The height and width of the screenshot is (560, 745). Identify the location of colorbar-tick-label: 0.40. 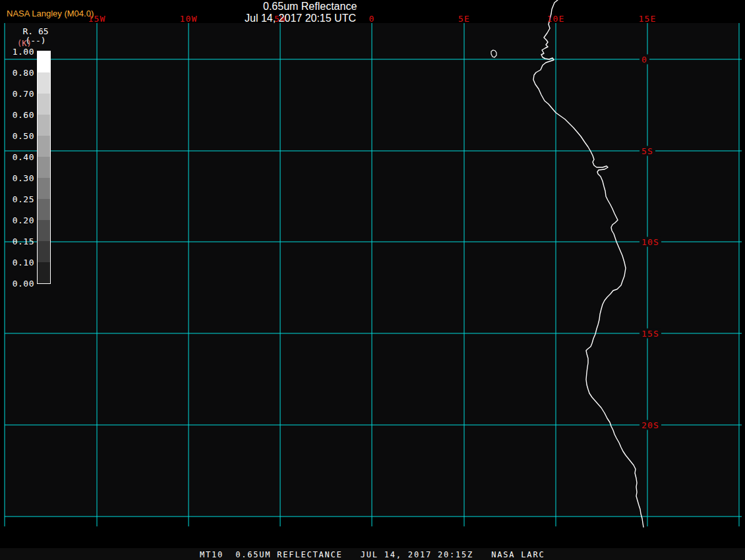
(20, 157).